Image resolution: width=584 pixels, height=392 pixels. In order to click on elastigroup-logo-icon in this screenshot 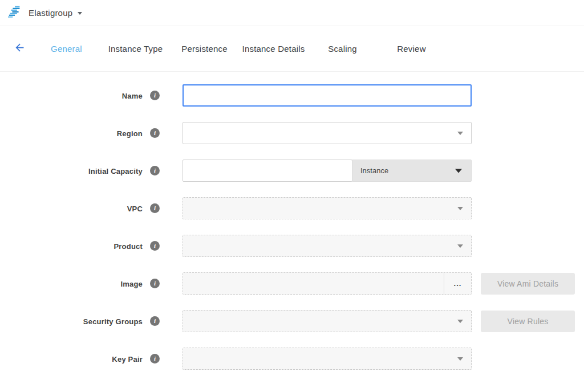, I will do `click(15, 13)`.